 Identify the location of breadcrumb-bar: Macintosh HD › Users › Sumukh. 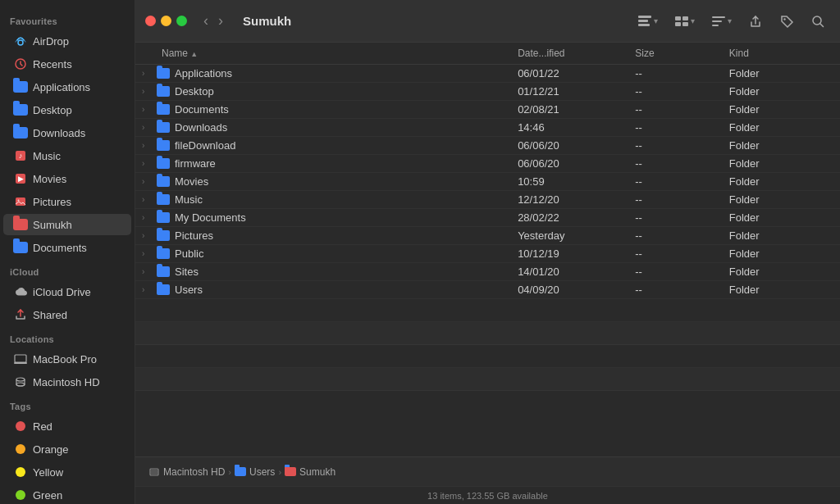
(487, 471).